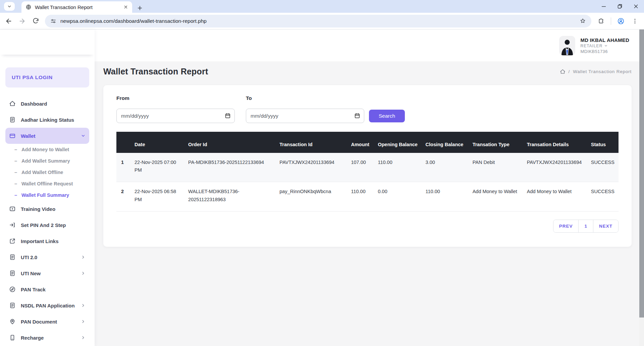 Image resolution: width=644 pixels, height=346 pixels. Describe the element at coordinates (312, 168) in the screenshot. I see `cell-transaction-id: PAVTXJWX24201133694` at that location.